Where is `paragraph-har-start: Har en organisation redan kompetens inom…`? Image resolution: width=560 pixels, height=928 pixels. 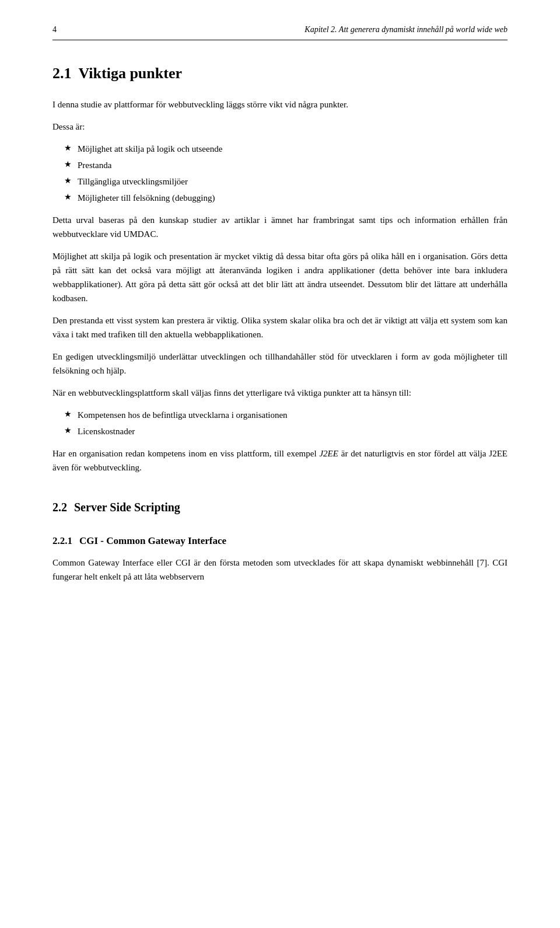 paragraph-har-start: Har en organisation redan kompetens inom… is located at coordinates (184, 453).